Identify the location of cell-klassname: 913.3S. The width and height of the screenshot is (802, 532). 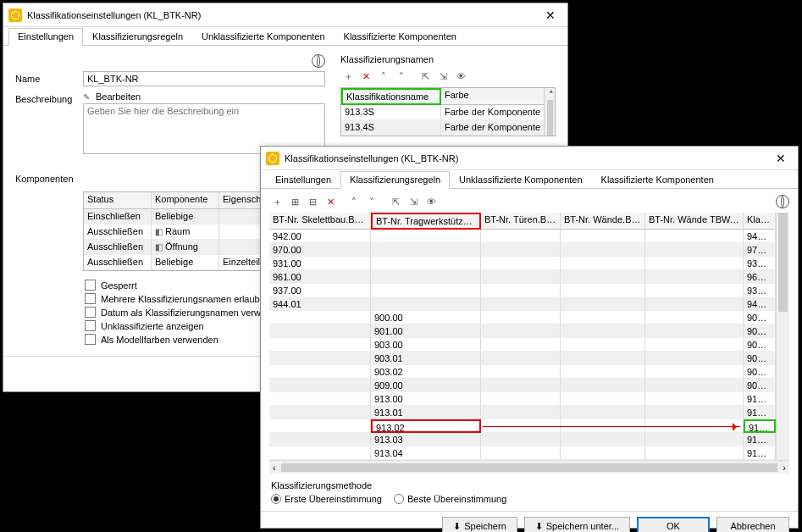
(391, 113).